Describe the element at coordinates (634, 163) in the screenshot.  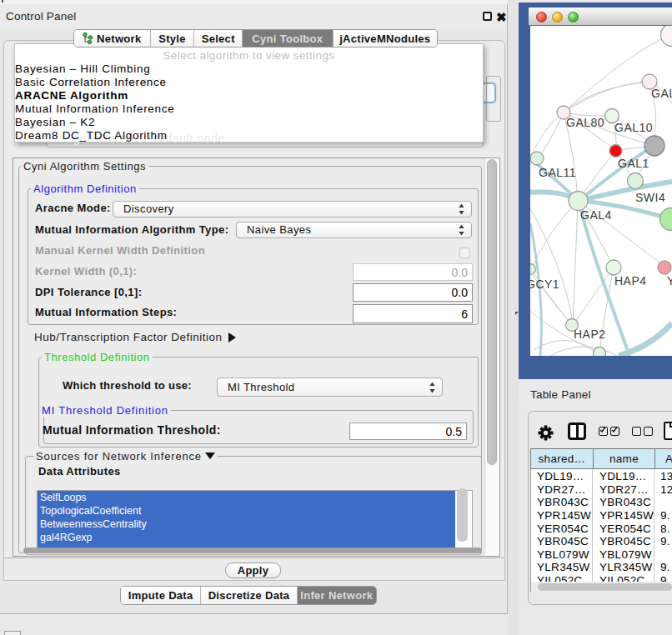
I see `svg-text: GAL1` at that location.